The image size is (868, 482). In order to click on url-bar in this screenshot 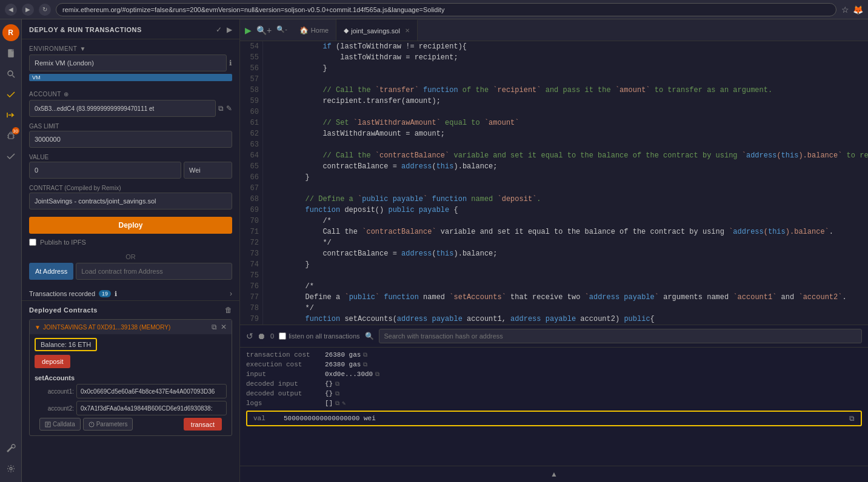, I will do `click(446, 10)`.